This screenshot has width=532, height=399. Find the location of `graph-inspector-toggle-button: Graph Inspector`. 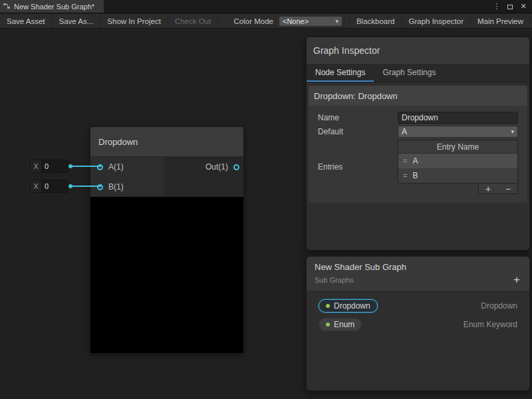

graph-inspector-toggle-button: Graph Inspector is located at coordinates (436, 21).